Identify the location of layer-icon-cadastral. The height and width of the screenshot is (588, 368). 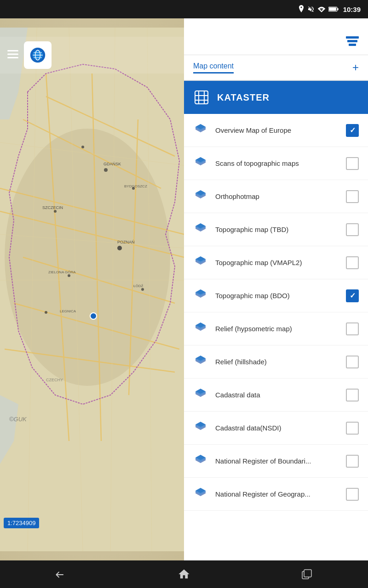
(201, 395).